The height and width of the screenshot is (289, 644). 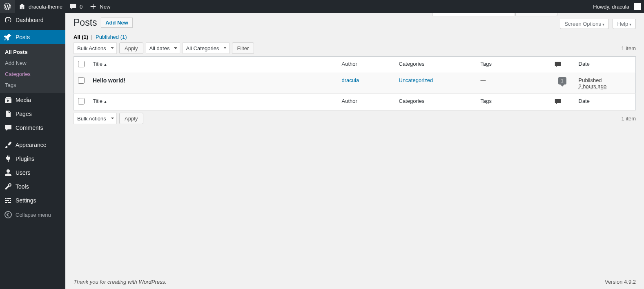 I want to click on comments-count: 0, so click(x=81, y=7).